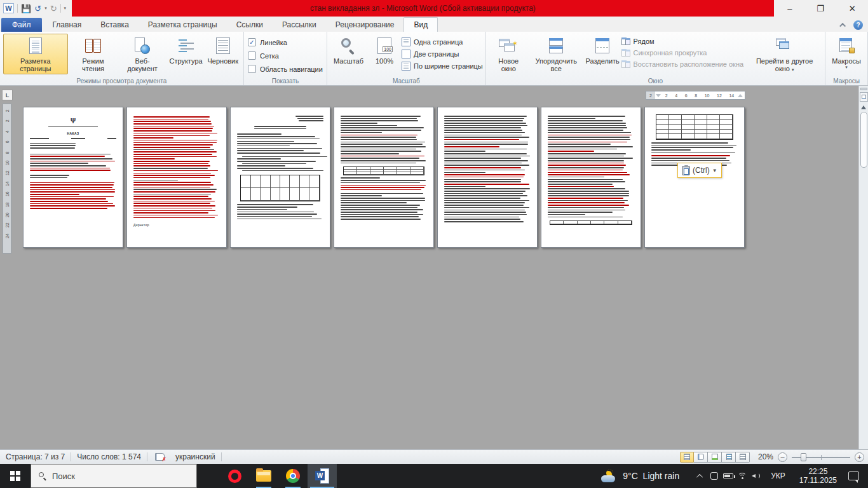 This screenshot has width=868, height=488. What do you see at coordinates (142, 54) in the screenshot?
I see `web-layout-button: Веб-документ` at bounding box center [142, 54].